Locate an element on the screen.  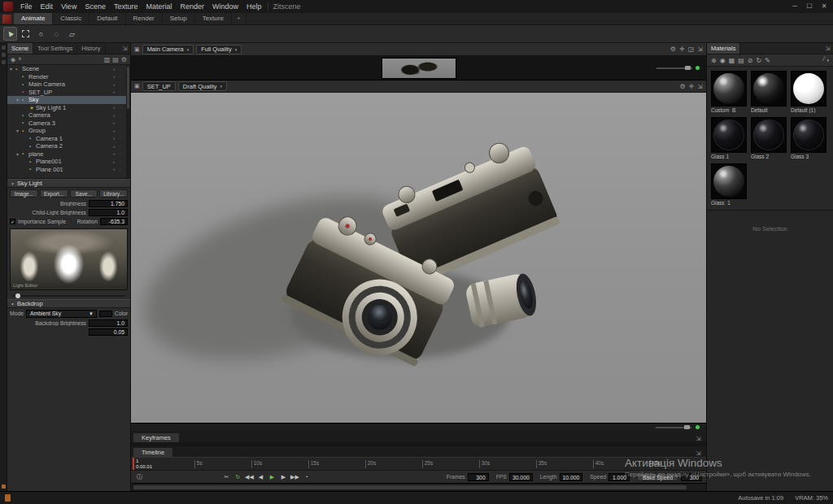
image-button: Image... is located at coordinates (24, 193).